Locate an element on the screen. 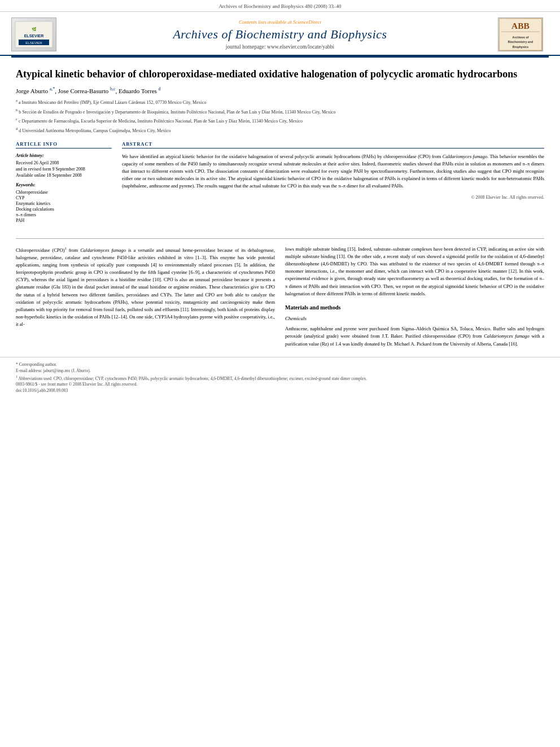 This screenshot has width=560, height=747. materials-methods-title: Materials and methods is located at coordinates (414, 308).